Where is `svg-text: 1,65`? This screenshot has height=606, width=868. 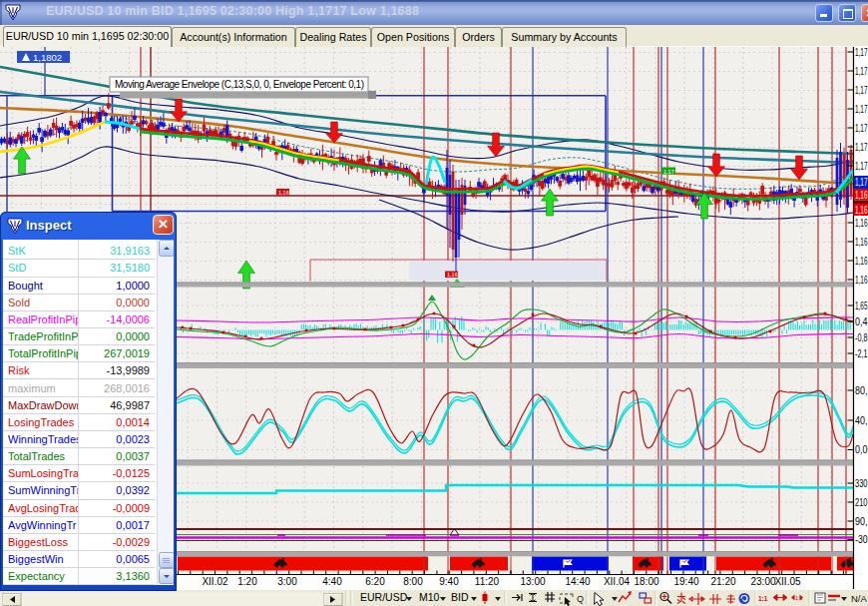 svg-text: 1,65 is located at coordinates (862, 305).